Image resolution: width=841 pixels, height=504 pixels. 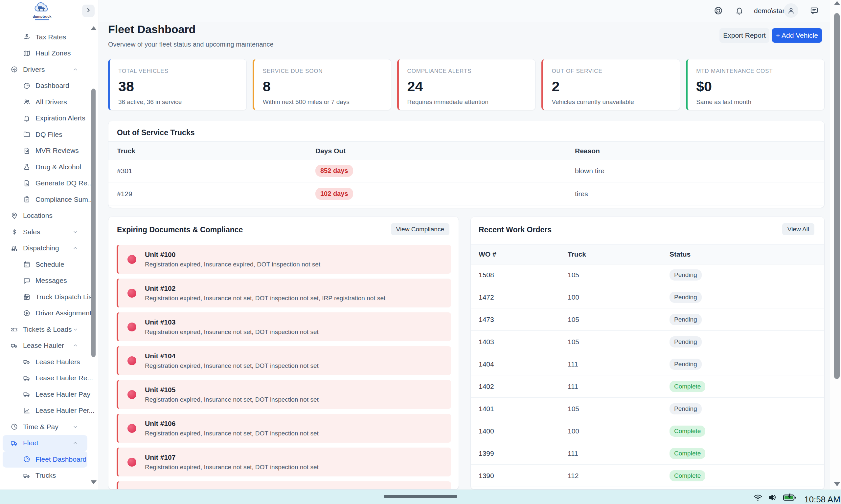 I want to click on table-row: 1400 100 Complete, so click(x=648, y=431).